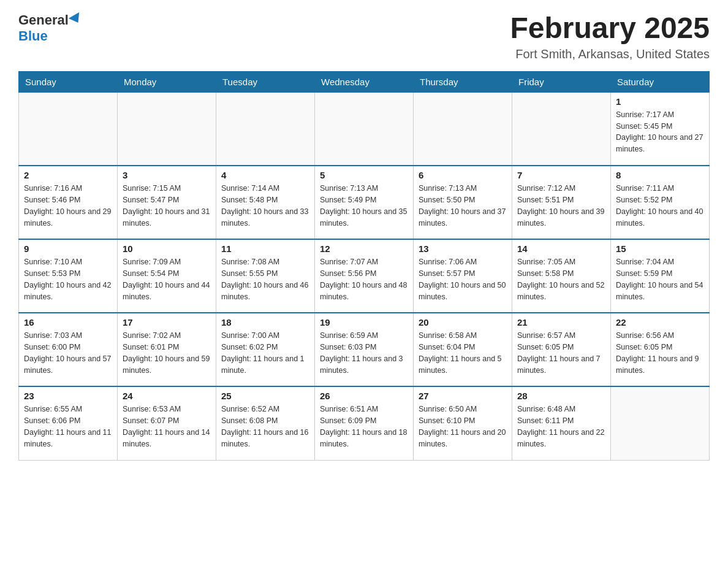 This screenshot has height=563, width=728. Describe the element at coordinates (463, 82) in the screenshot. I see `day-header-thursday: Thursday` at that location.